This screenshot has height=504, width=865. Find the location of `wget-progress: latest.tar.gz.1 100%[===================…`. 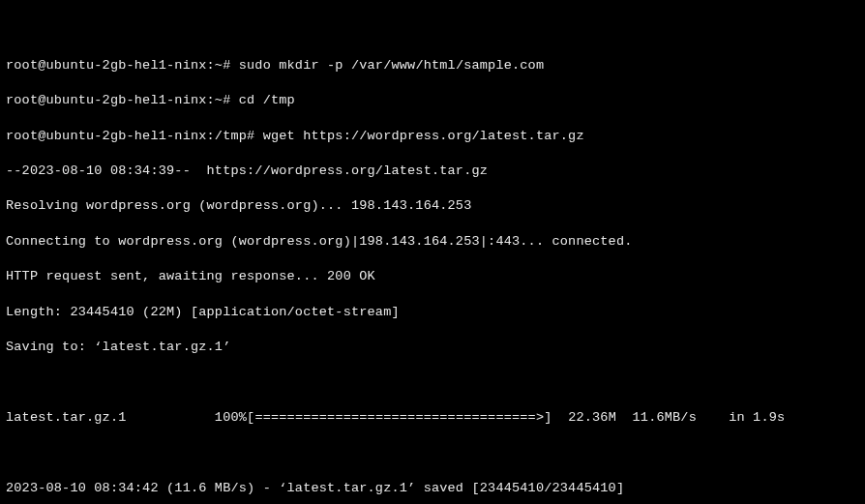

wget-progress: latest.tar.gz.1 100%[===================… is located at coordinates (432, 418).